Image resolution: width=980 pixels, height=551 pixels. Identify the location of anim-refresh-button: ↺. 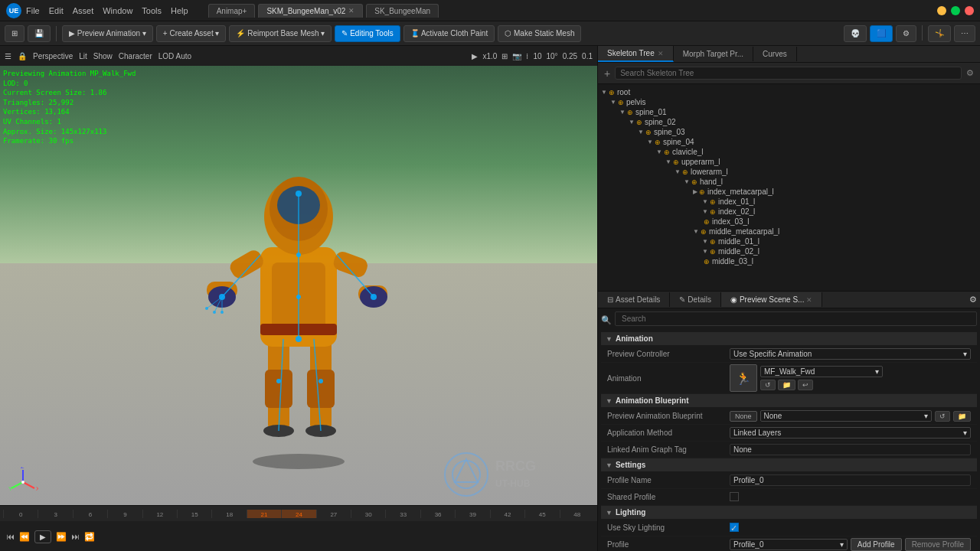
(768, 385).